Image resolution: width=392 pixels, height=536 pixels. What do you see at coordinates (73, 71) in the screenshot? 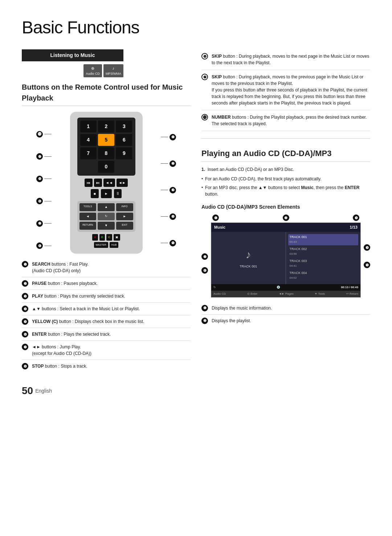
I see `icon-badges: ⊕ Audio CD ♪ MP3/WMA` at bounding box center [73, 71].